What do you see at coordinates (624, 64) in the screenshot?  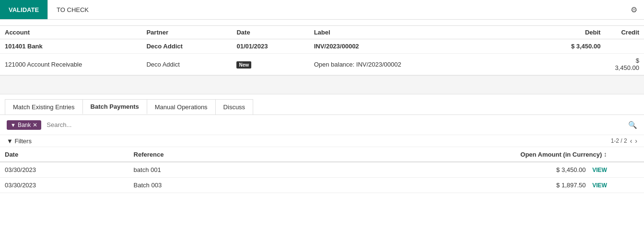 I see `cell-credit: $ 3,450.00` at bounding box center [624, 64].